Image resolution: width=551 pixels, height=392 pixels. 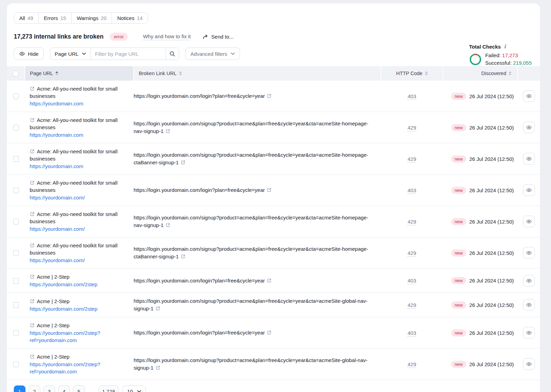 I want to click on why-how-to-fix-link: Why and how to fix it, so click(x=167, y=37).